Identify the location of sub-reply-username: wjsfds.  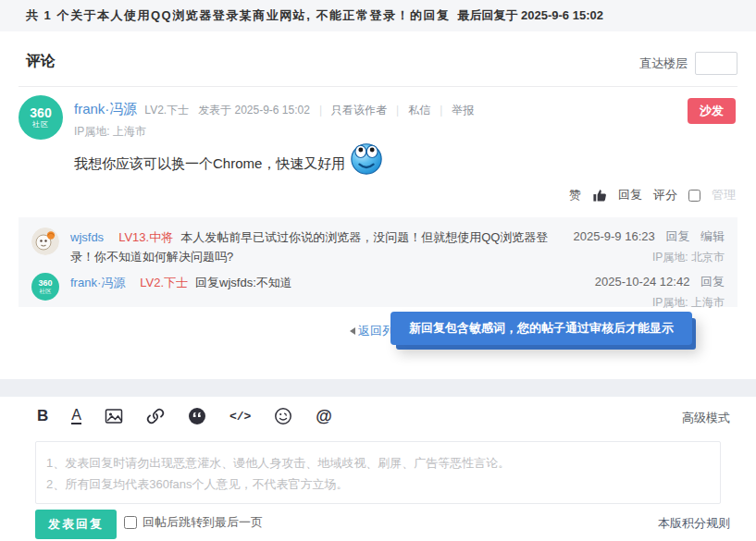
(87, 237).